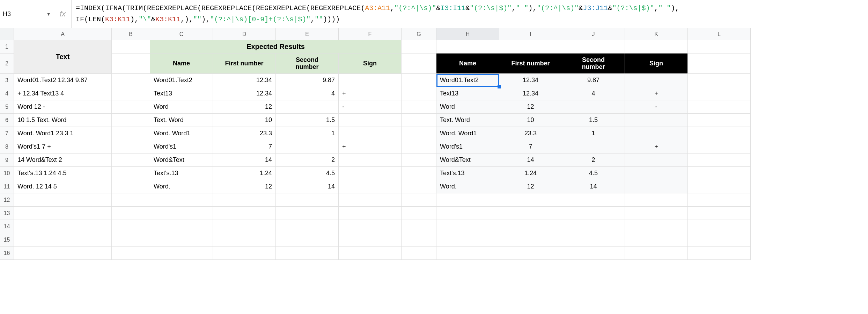  Describe the element at coordinates (531, 47) in the screenshot. I see `cell-I1` at that location.